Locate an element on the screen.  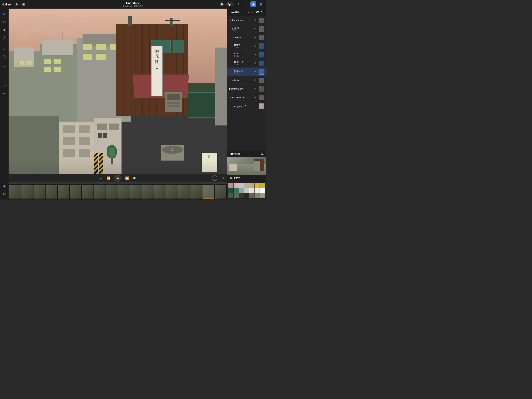
smudge-tool: ⬡ is located at coordinates (4, 37).